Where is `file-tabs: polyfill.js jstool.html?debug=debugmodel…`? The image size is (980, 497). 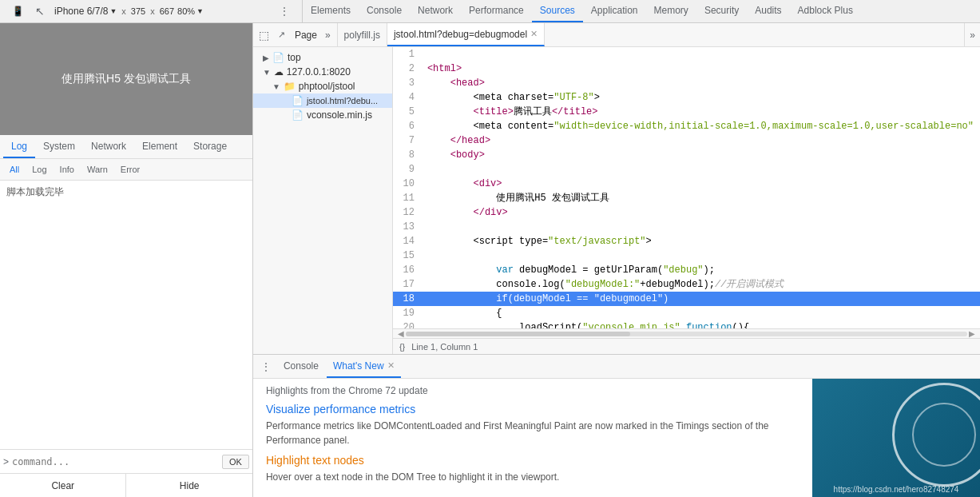 file-tabs: polyfill.js jstool.html?debug=debugmodel… is located at coordinates (652, 35).